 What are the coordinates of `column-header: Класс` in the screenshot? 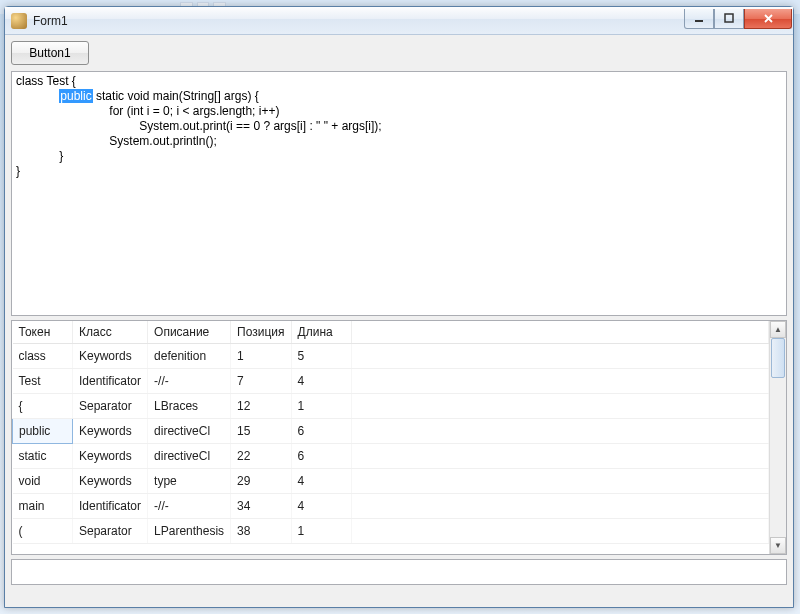 It's located at (110, 332).